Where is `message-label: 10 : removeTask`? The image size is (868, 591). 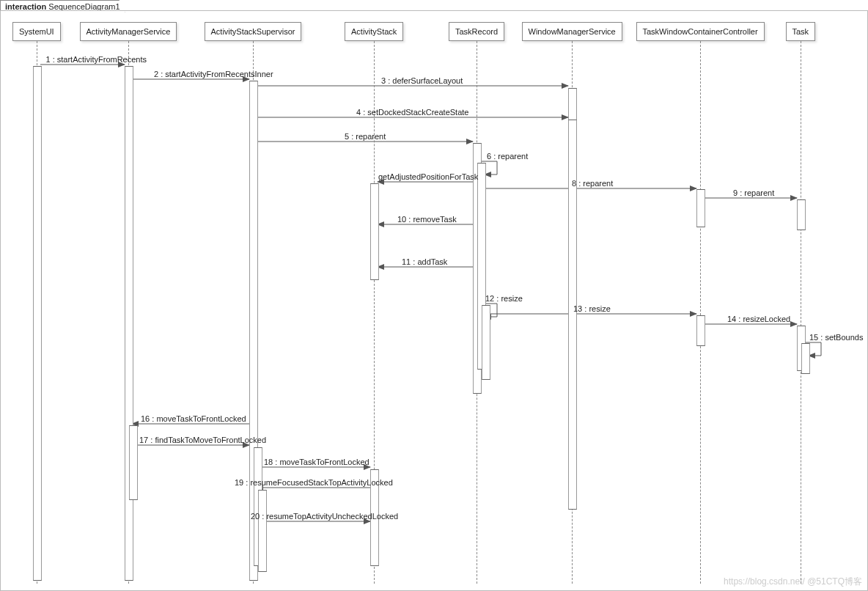 message-label: 10 : removeTask is located at coordinates (427, 219).